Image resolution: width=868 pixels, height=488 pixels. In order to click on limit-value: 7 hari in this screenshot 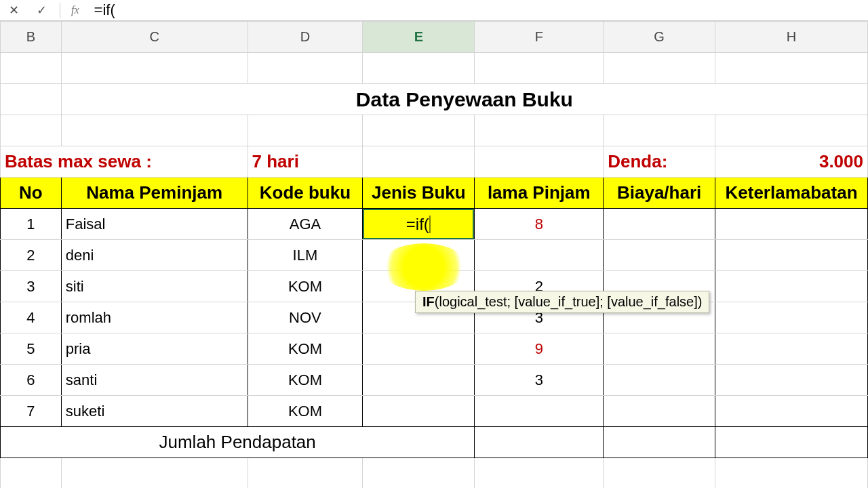, I will do `click(305, 162)`.